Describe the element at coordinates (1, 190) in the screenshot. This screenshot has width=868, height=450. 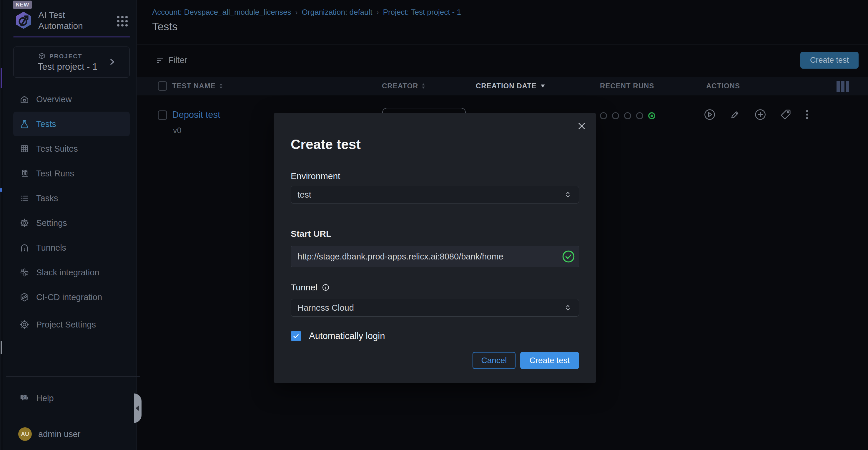
I see `rail-blue-dot` at that location.